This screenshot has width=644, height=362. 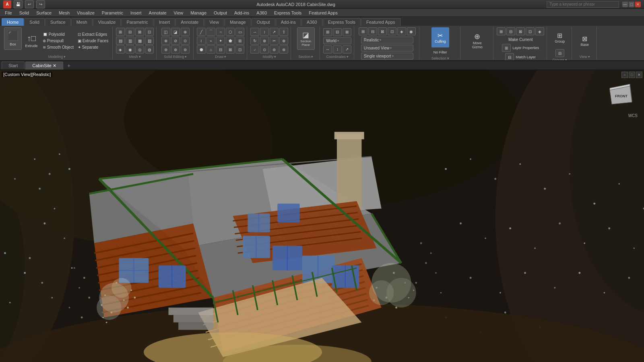 I want to click on mesh-btn2: ⊟, so click(x=130, y=32).